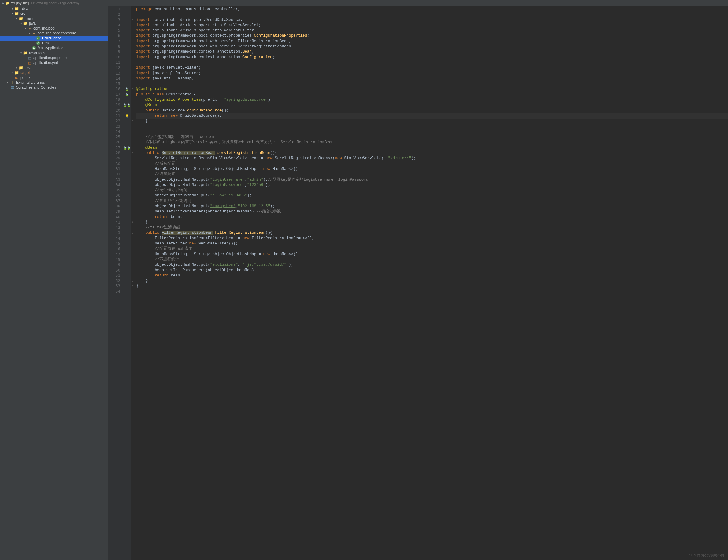 The width and height of the screenshot is (728, 560). I want to click on tree-item-external-libraries: ▸⫴External Libraries, so click(54, 83).